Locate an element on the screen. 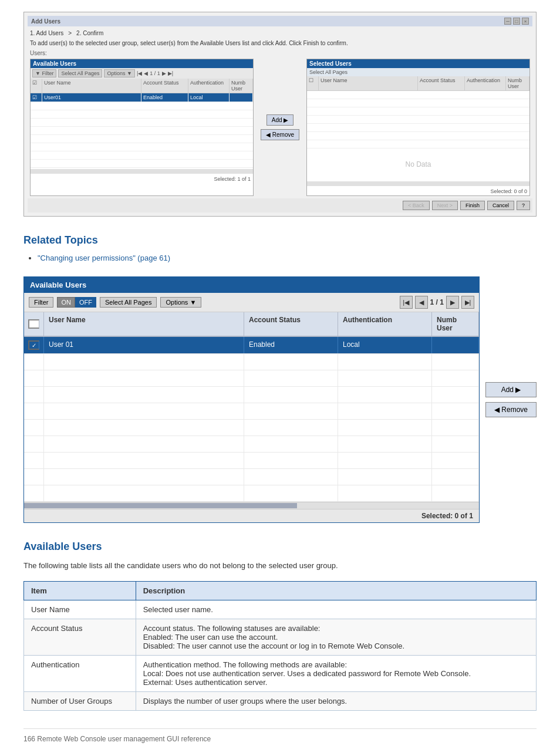 This screenshot has height=746, width=560. scroll-bar-left-small is located at coordinates (142, 171).